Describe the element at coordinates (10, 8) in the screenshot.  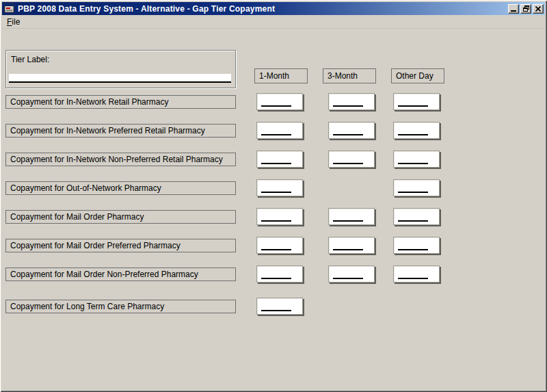
I see `app-icon` at that location.